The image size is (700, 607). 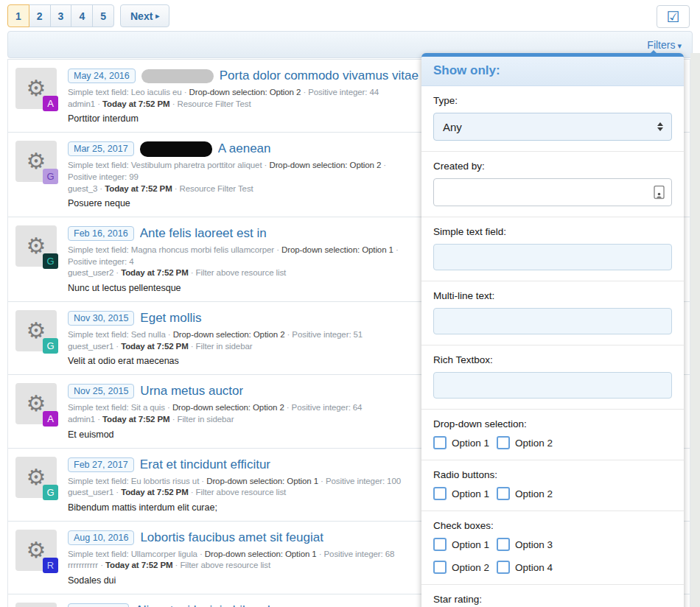 What do you see at coordinates (101, 234) in the screenshot?
I see `date-badge: Feb 16, 2016` at bounding box center [101, 234].